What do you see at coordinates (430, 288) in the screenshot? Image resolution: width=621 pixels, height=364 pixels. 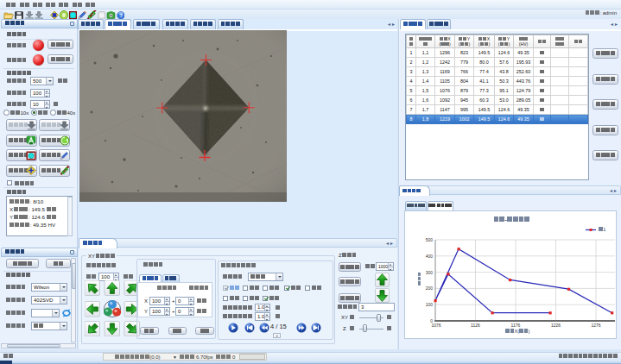 I see `svg-text: 200` at bounding box center [430, 288].